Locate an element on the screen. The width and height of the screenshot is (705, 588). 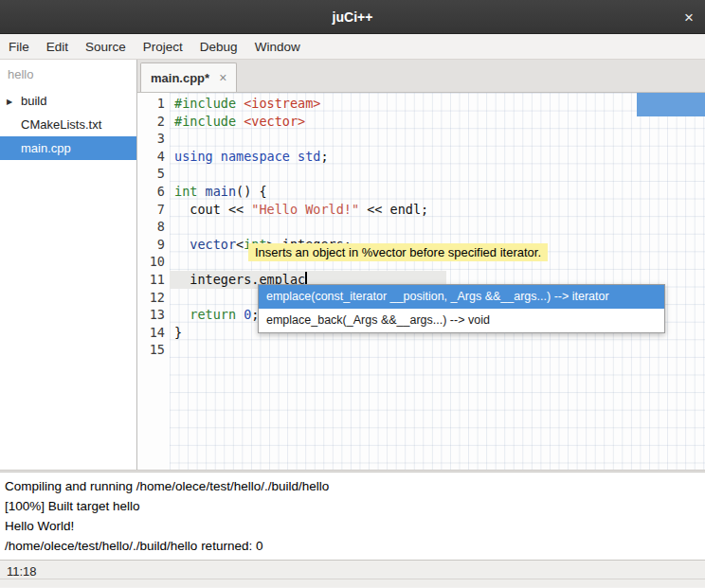
menu-edit: Edit is located at coordinates (57, 46).